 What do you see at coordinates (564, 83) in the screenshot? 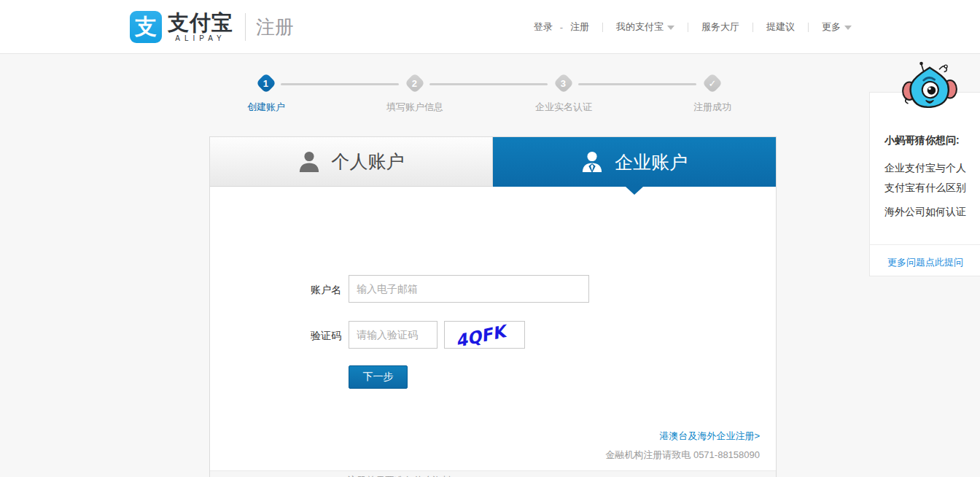
I see `step-3-marker: 3` at bounding box center [564, 83].